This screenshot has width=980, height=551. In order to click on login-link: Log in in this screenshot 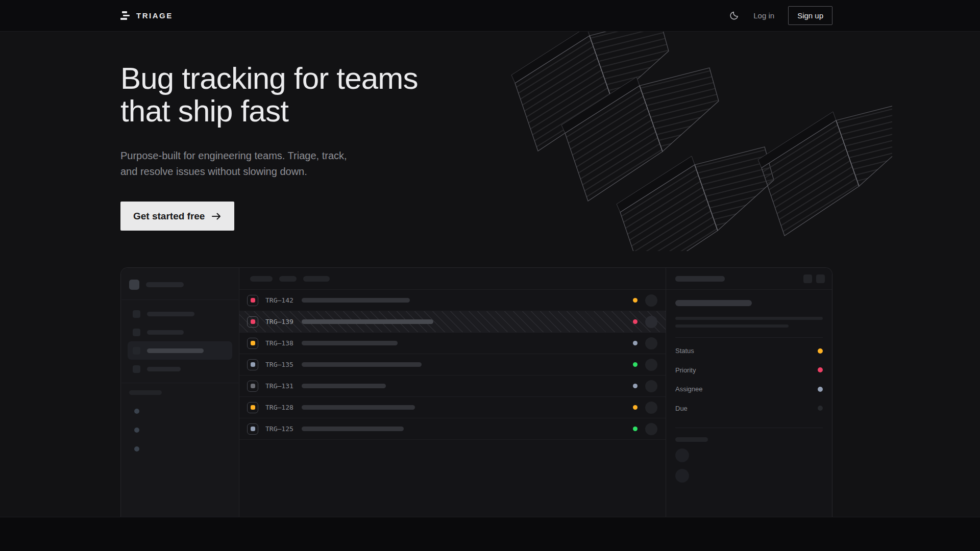, I will do `click(764, 15)`.